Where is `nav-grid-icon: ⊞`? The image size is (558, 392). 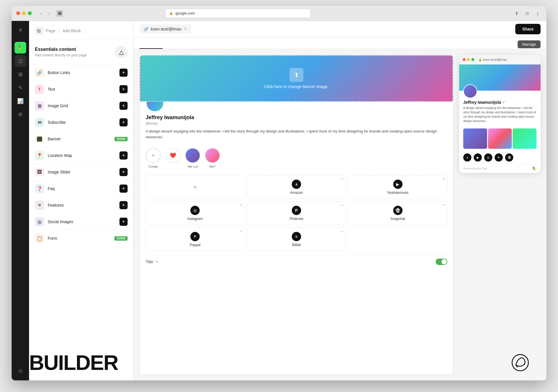
nav-grid-icon: ⊞ is located at coordinates (20, 74).